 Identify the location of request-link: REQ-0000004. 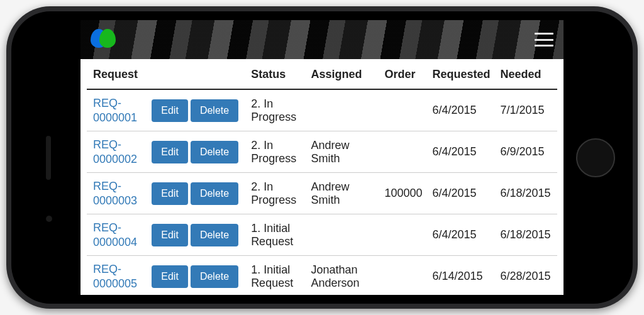
(117, 235).